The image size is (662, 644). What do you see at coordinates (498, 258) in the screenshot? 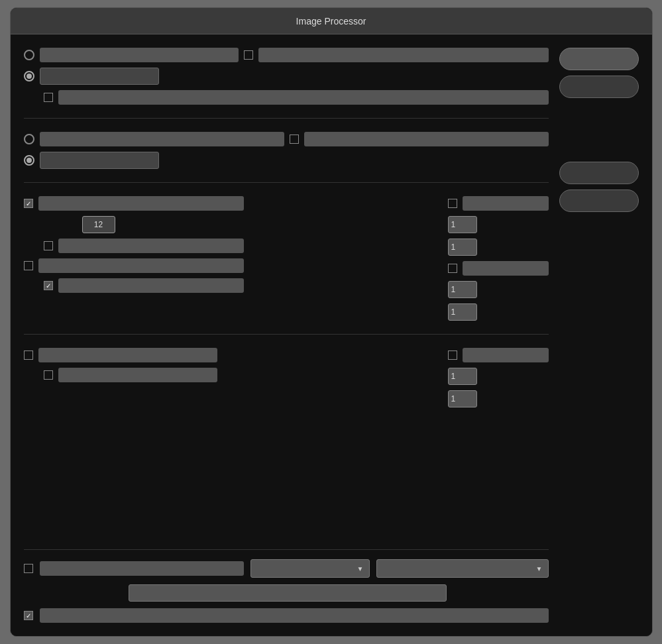
I see `section3-right: 1 1 1 1` at bounding box center [498, 258].